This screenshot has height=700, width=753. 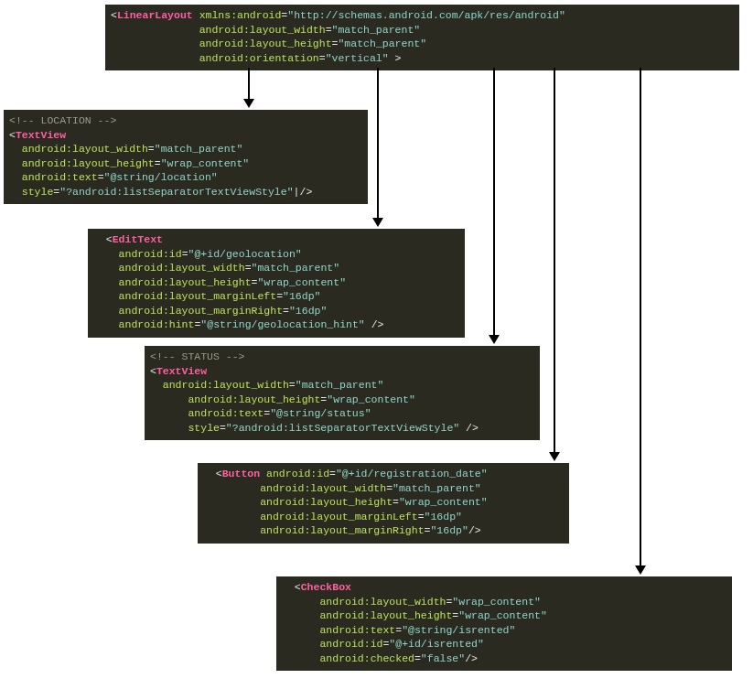 I want to click on code-line: android:layout_marginRight="16dp"/>, so click(x=383, y=531).